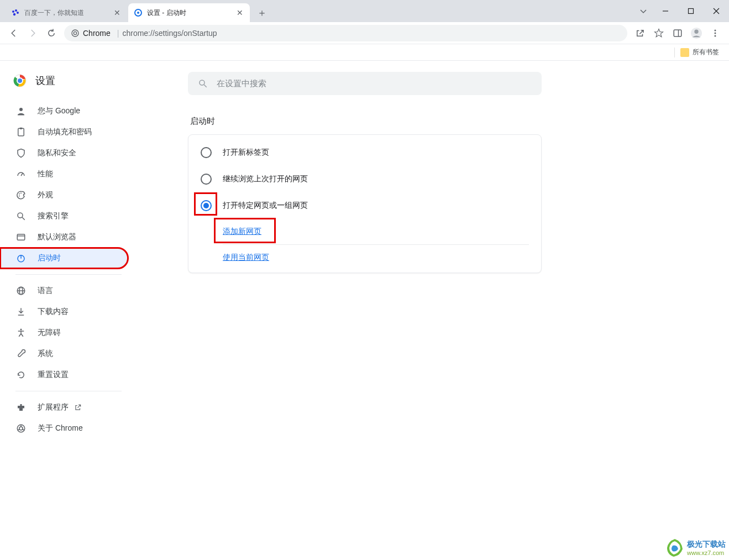 Image resolution: width=729 pixels, height=560 pixels. Describe the element at coordinates (365, 83) in the screenshot. I see `settings-search-input: 在设置中搜索` at that location.